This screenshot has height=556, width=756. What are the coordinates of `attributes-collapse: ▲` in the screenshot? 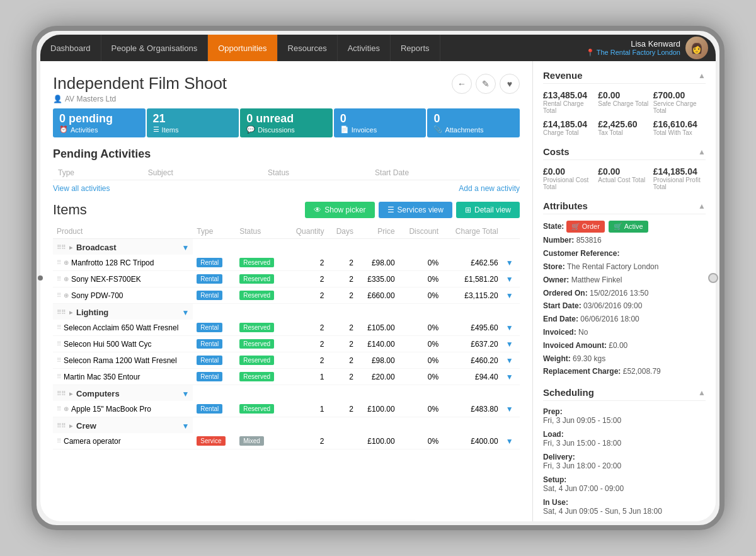 It's located at (702, 206).